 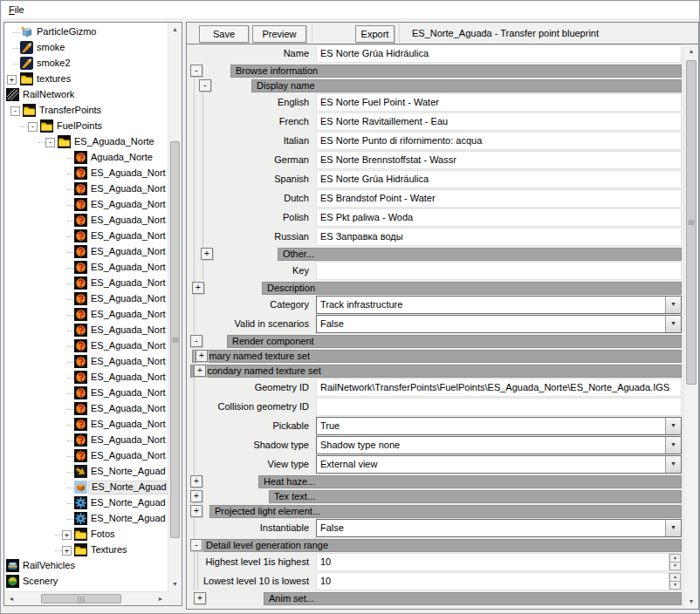 I want to click on field-value: ES Pkt paliwa - Woda, so click(x=499, y=218).